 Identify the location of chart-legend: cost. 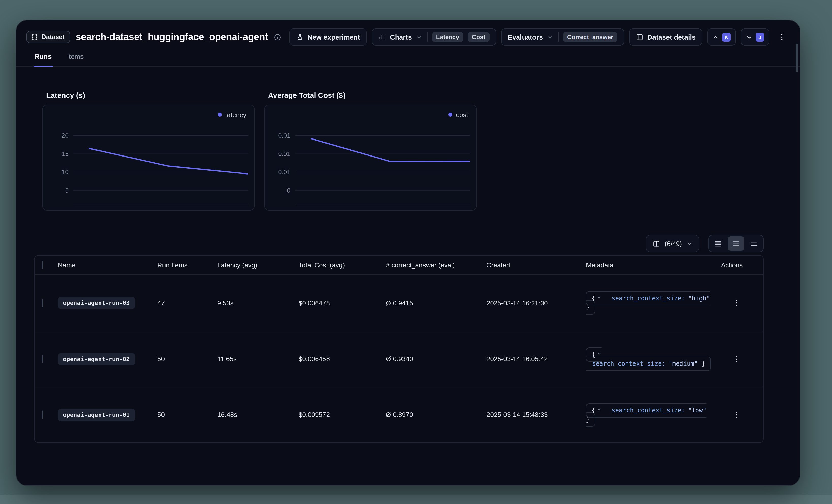
(371, 115).